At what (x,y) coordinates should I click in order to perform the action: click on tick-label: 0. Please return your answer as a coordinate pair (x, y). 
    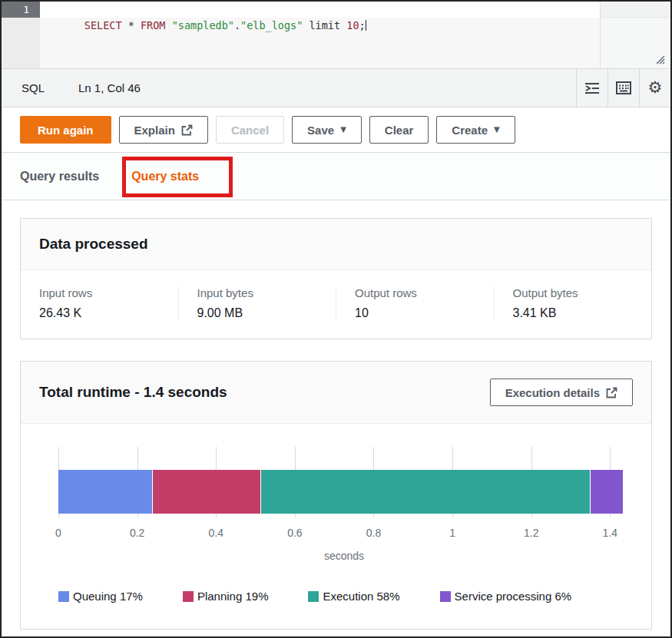
    Looking at the image, I should click on (58, 533).